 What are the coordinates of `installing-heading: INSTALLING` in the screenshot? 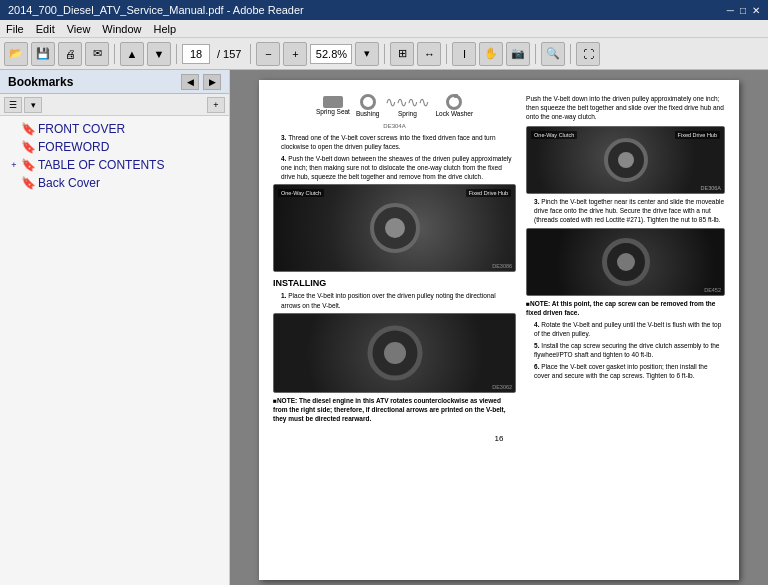 It's located at (394, 283).